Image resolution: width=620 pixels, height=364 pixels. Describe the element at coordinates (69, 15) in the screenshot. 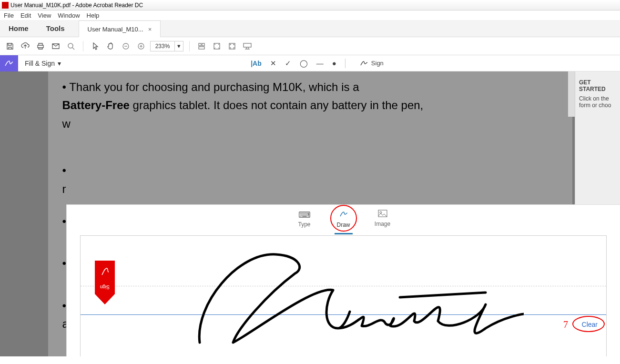

I see `menu-window: Window` at that location.